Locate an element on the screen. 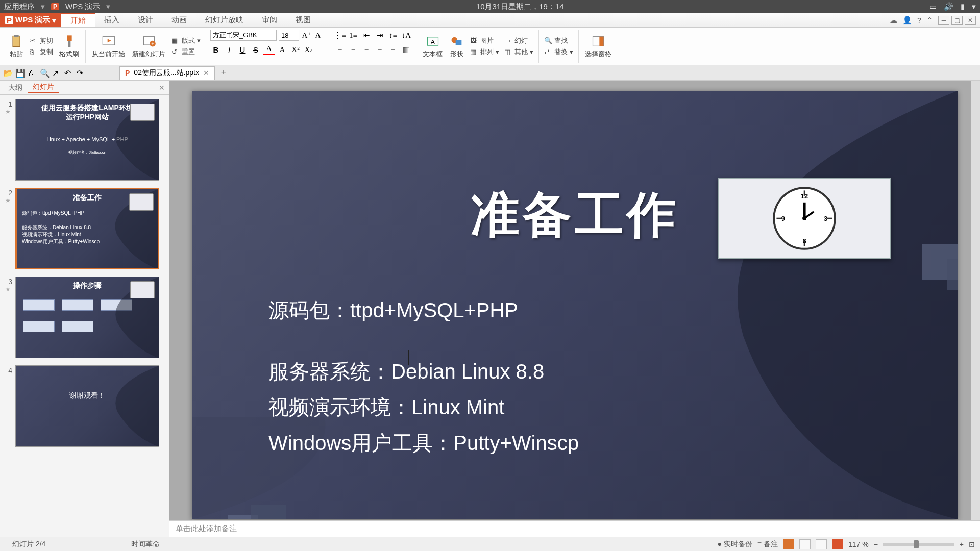 The image size is (980, 551). superscript-button: X² is located at coordinates (296, 49).